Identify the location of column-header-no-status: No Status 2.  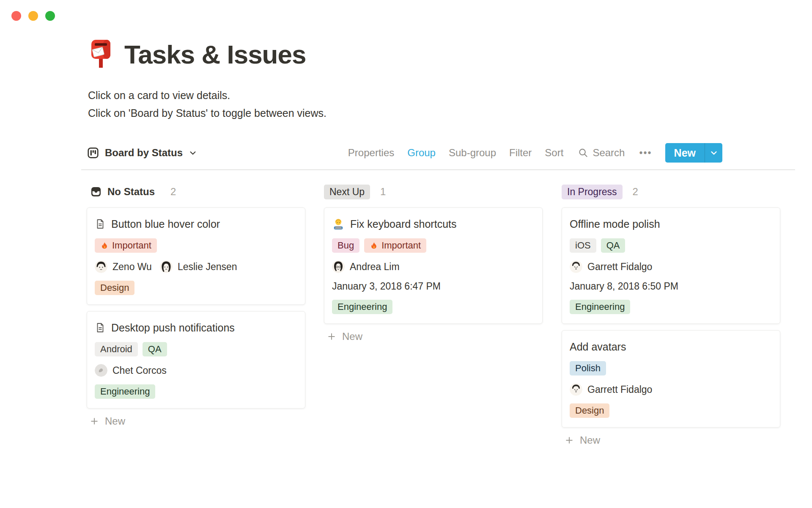
(196, 192).